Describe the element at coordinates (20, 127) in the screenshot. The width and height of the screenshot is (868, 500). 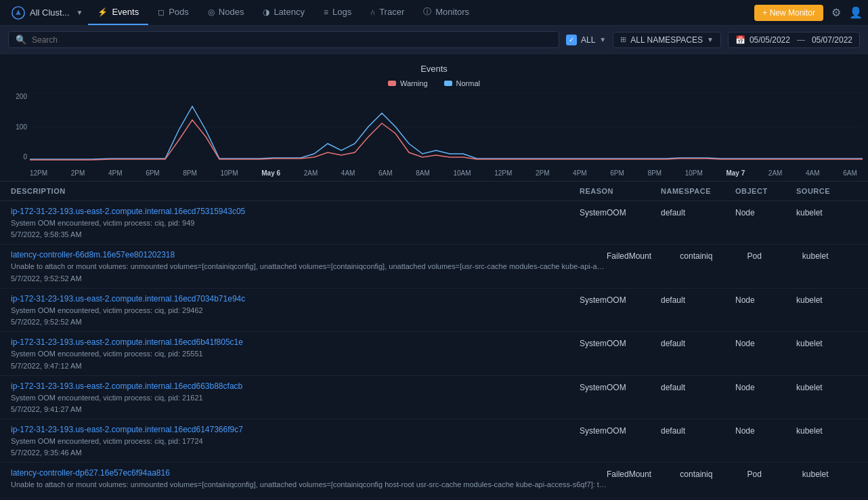
I see `y-axis: 200 100 0` at that location.